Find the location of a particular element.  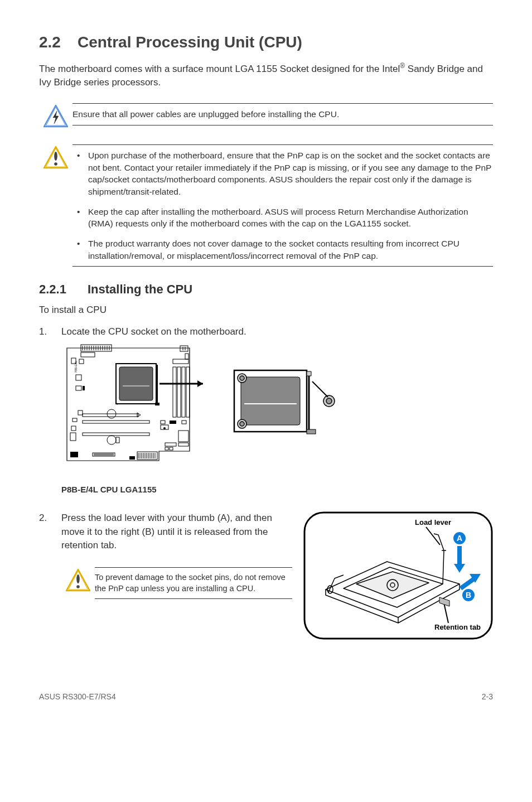

step-2-text: Press the load lever with your thumb (A)… is located at coordinates (167, 532).